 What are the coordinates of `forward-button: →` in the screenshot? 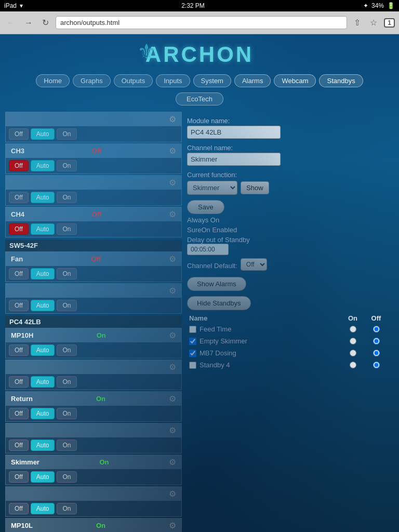 It's located at (29, 23).